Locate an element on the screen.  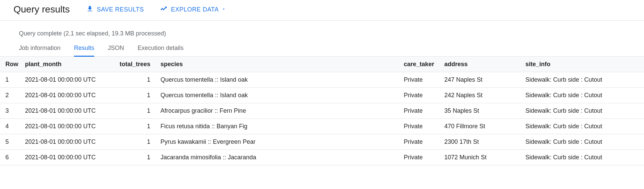
cell-address: 2300 17th St is located at coordinates (481, 142).